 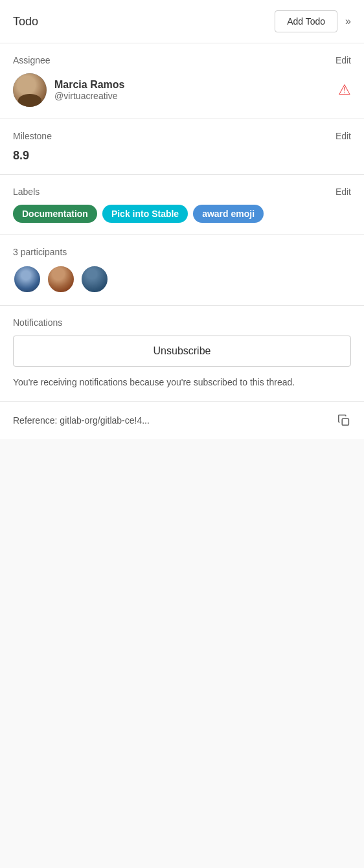 What do you see at coordinates (182, 382) in the screenshot?
I see `notification-description: You're receiving notifications because y…` at bounding box center [182, 382].